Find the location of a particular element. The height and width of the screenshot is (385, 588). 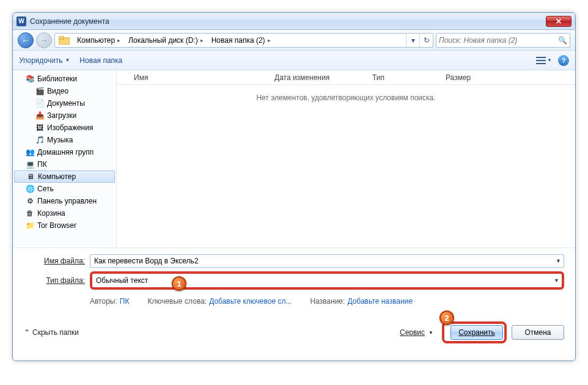

save-button-highlight: Сохранить 2 is located at coordinates (474, 332).